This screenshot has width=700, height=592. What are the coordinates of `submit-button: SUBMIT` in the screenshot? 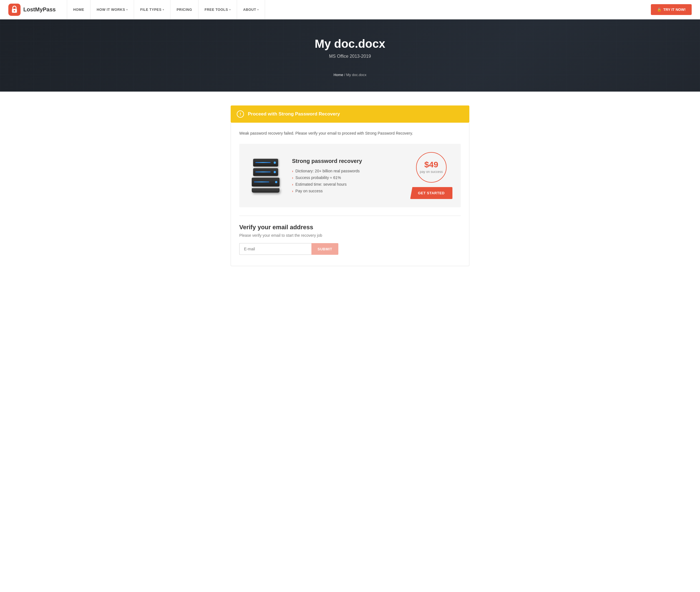 It's located at (325, 249).